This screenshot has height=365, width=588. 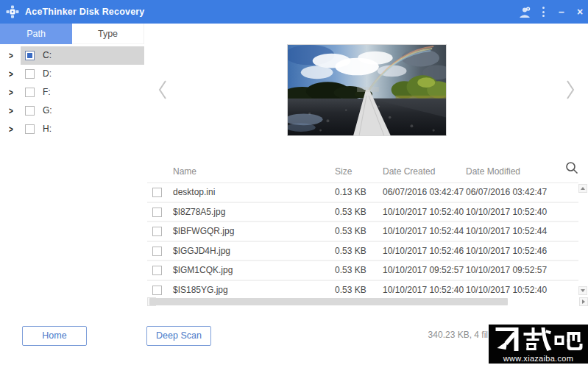 I want to click on horizontal-scrollbar-thumb, so click(x=328, y=302).